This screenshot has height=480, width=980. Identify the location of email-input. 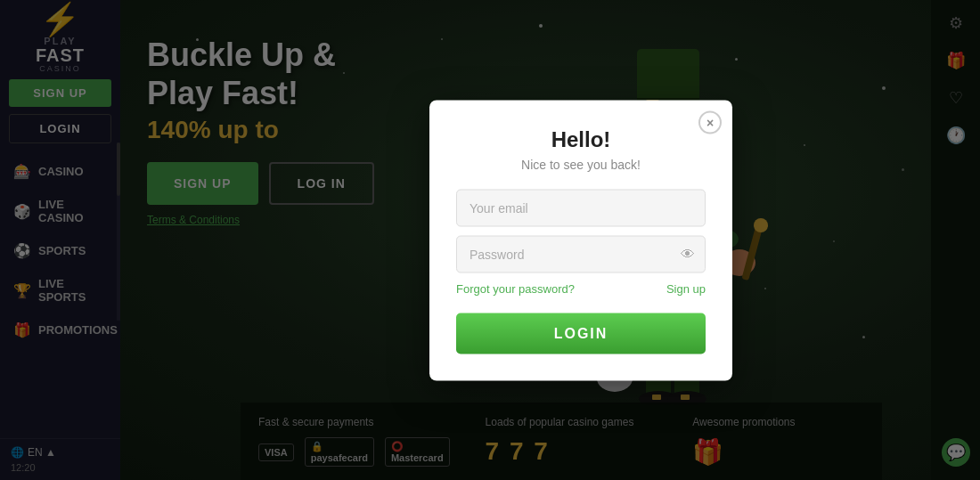
(581, 207).